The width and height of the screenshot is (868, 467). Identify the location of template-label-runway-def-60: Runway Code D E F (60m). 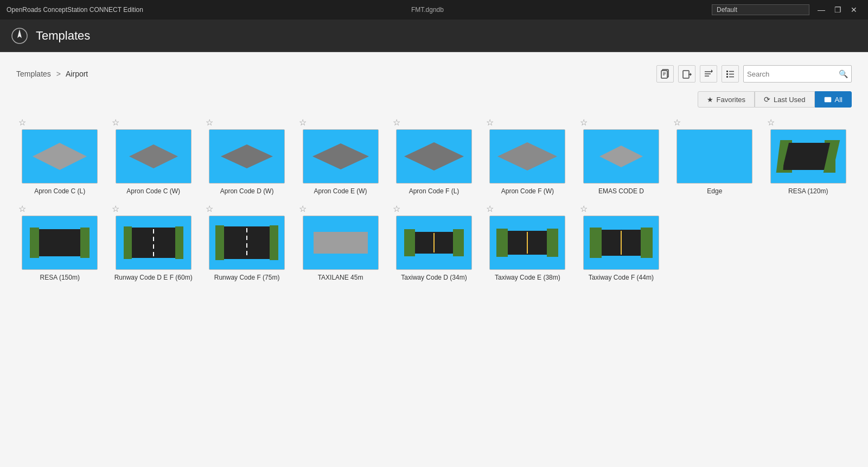
(154, 278).